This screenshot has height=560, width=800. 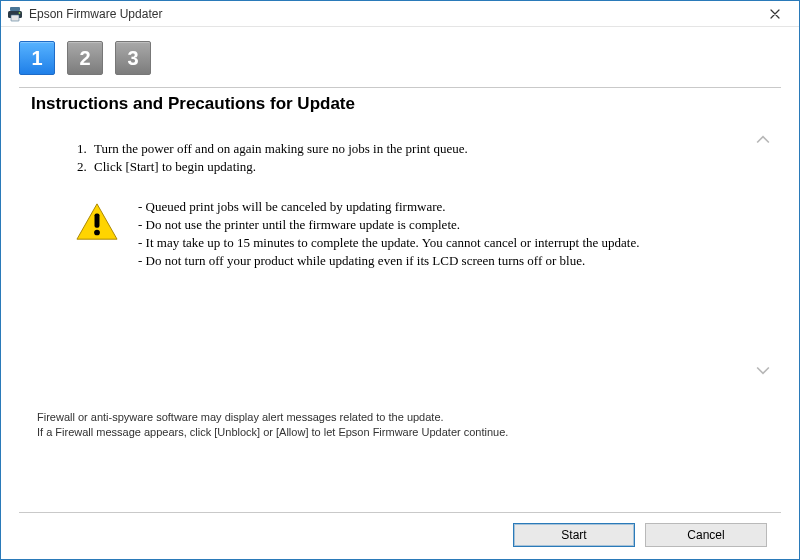 What do you see at coordinates (37, 58) in the screenshot?
I see `step-1: 1` at bounding box center [37, 58].